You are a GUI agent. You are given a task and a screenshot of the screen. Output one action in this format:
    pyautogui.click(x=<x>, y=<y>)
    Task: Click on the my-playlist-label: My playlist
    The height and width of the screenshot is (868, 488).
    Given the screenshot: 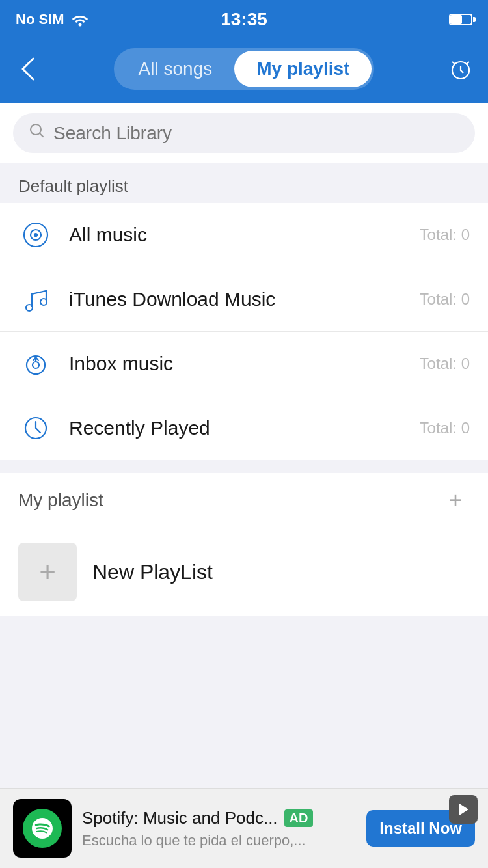 What is the action you would take?
    pyautogui.click(x=61, y=500)
    